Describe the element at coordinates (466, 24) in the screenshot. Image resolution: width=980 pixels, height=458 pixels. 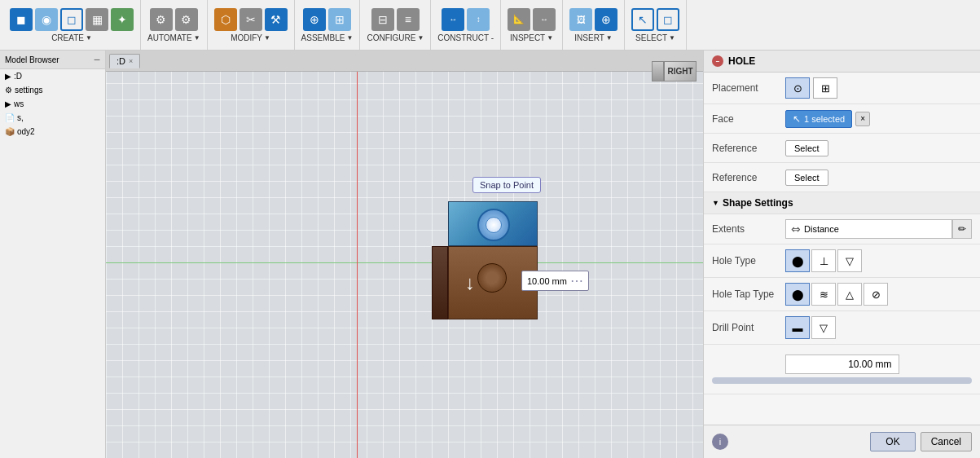
I see `toolbar-group-construct: ↔ ↕ CONSTRUCT -` at that location.